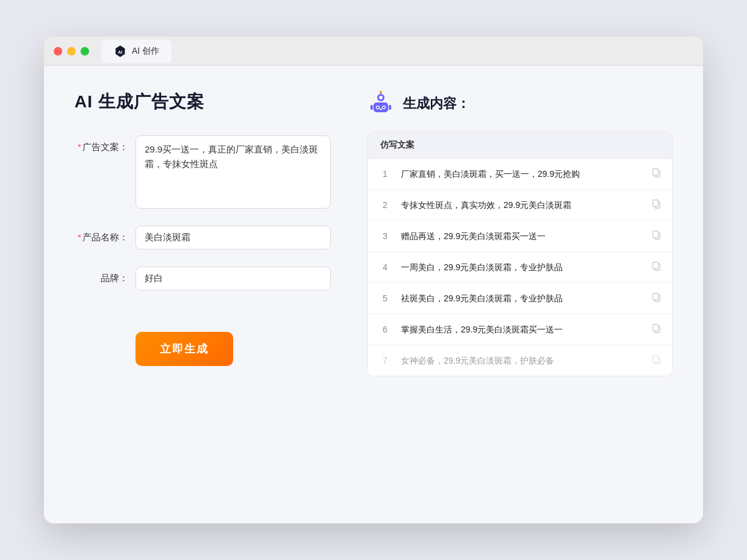  What do you see at coordinates (385, 361) in the screenshot?
I see `row-number: 7` at bounding box center [385, 361].